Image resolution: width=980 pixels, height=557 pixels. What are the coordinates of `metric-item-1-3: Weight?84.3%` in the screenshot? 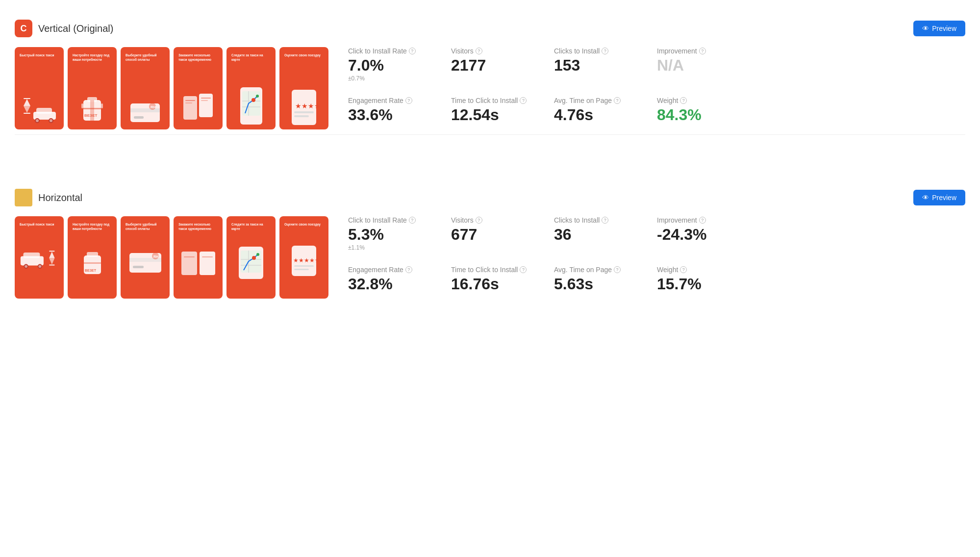 It's located at (701, 110).